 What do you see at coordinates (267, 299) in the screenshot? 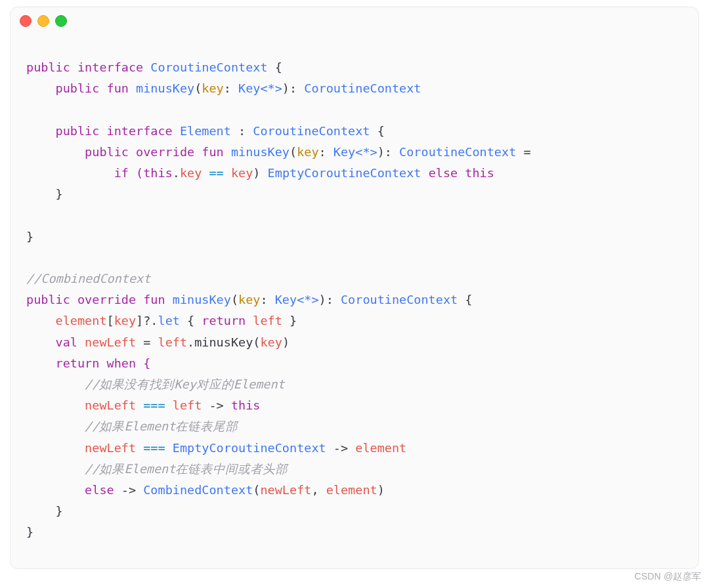
I see `colon-3: :` at bounding box center [267, 299].